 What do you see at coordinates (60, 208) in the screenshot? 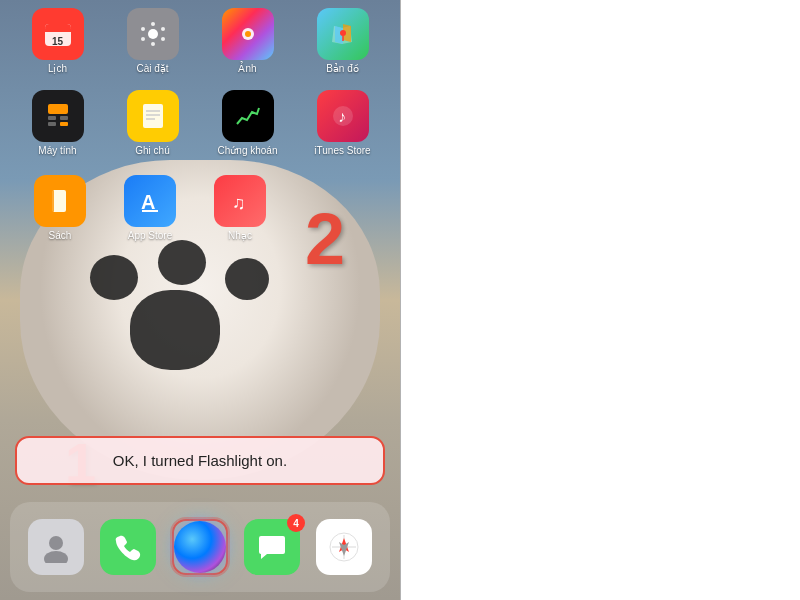
I see `icon-sach-l: Sách` at bounding box center [60, 208].